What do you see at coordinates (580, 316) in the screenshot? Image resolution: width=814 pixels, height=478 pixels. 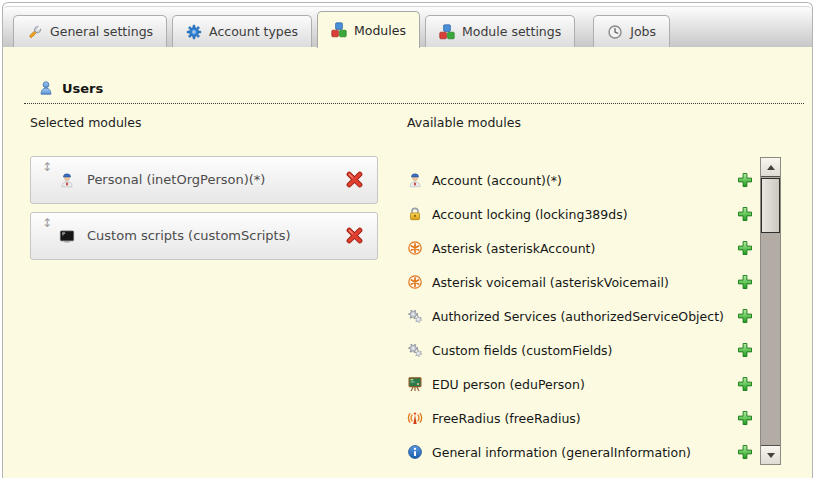 I see `available-module-row: Authorized Services (authorizedServiceOb…` at bounding box center [580, 316].